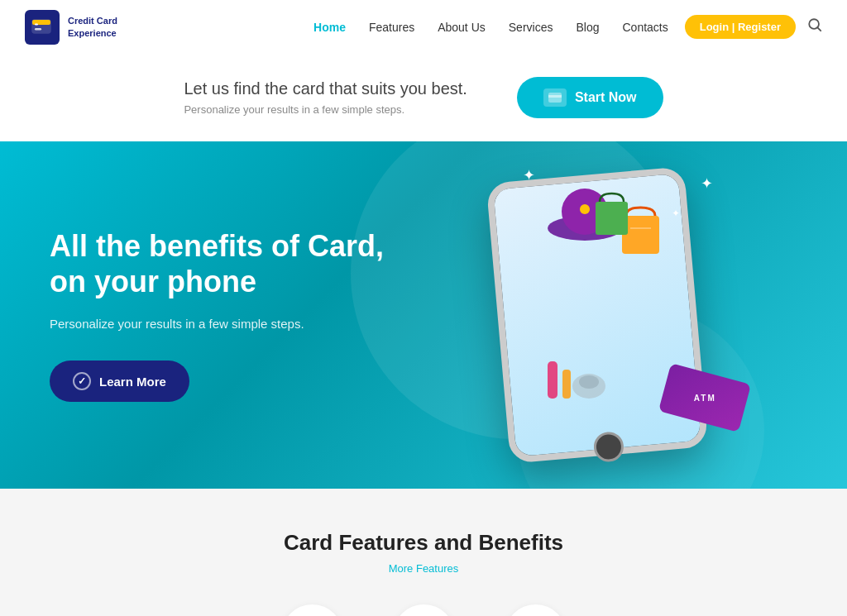  What do you see at coordinates (93, 26) in the screenshot?
I see `brand-name: Credit Card Experience` at bounding box center [93, 26].